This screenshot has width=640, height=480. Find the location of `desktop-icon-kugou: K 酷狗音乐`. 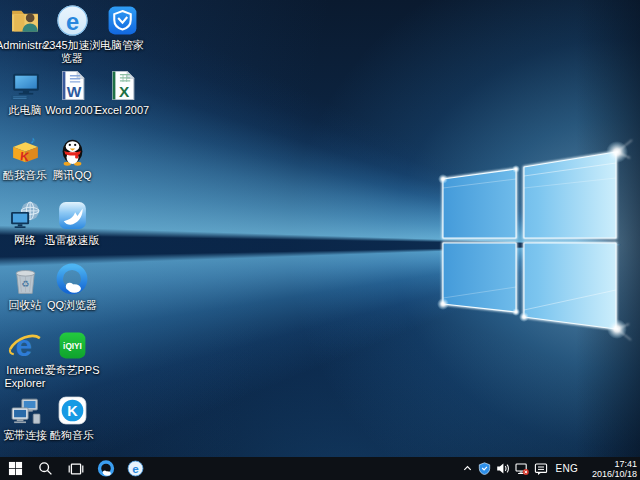

desktop-icon-kugou: K 酷狗音乐 is located at coordinates (72, 418).